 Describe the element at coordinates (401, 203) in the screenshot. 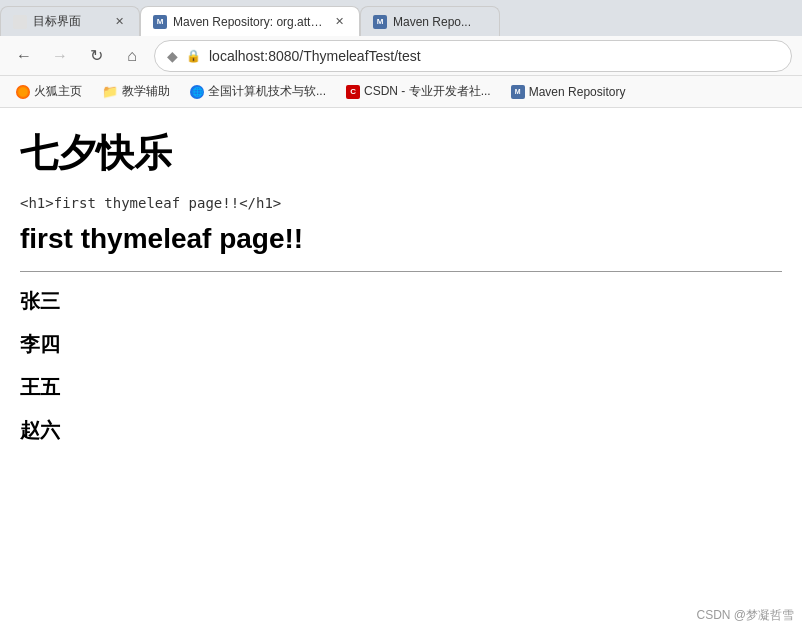

I see `page-source-code-display: <h1>first thymeleaf page!!</h1>` at that location.